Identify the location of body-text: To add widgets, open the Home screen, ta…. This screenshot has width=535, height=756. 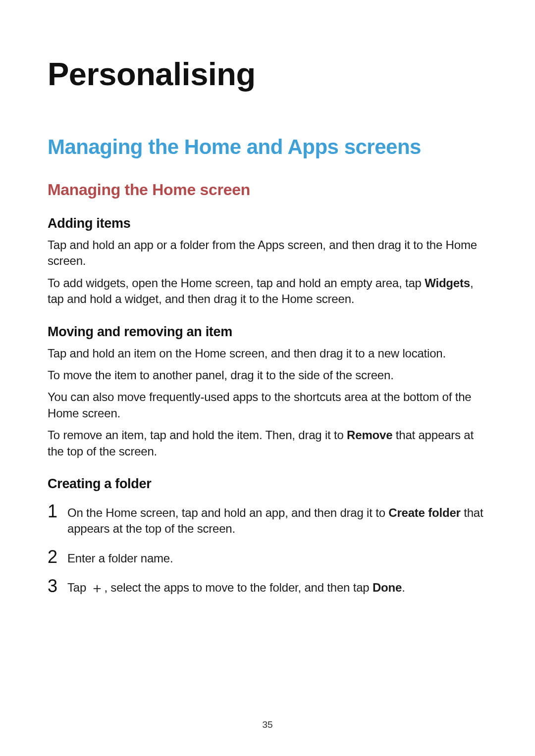
(268, 288).